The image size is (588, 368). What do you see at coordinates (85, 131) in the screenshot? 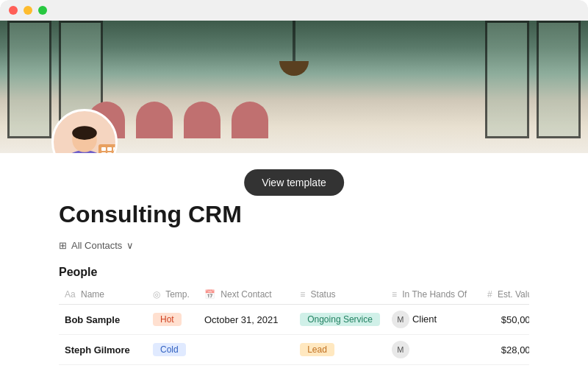
I see `avatar-illustration` at bounding box center [85, 131].